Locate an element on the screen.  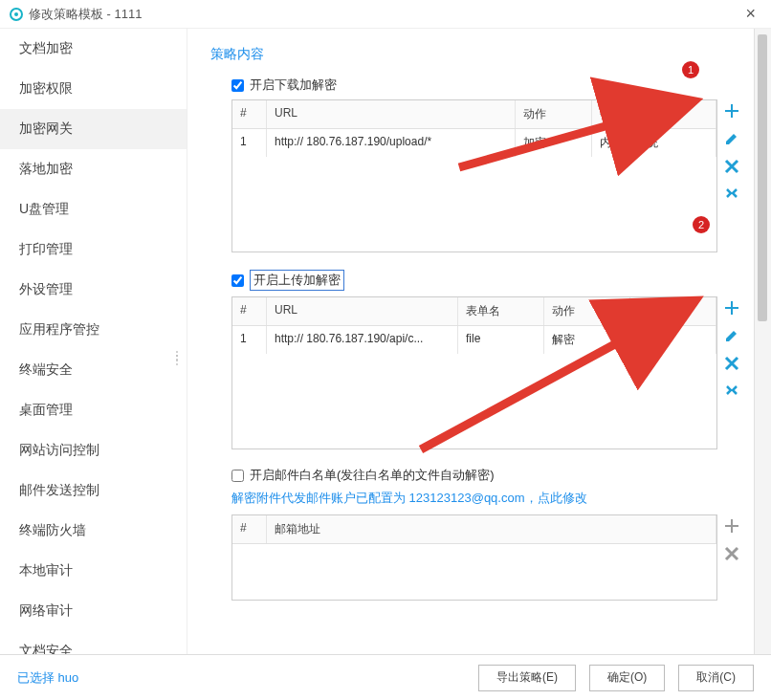
upload-tools is located at coordinates (732, 373).